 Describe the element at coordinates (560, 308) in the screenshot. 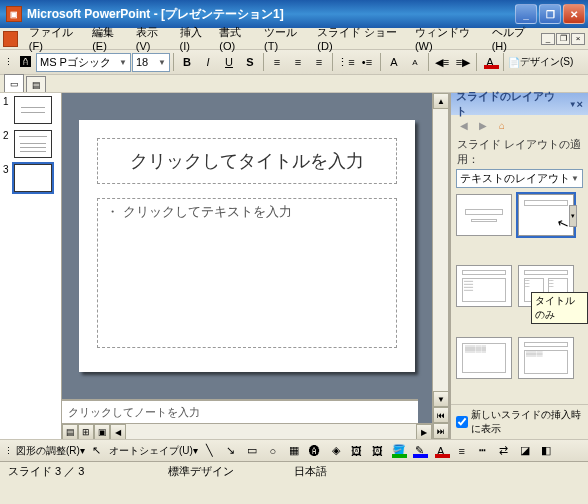

I see `layout-tooltip: タイトルのみ` at that location.